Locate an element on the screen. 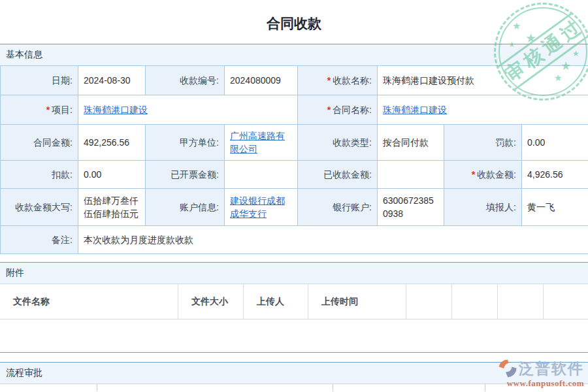  fanpu-logo: 泛普软件 www.fanpusoft.com is located at coordinates (541, 373).